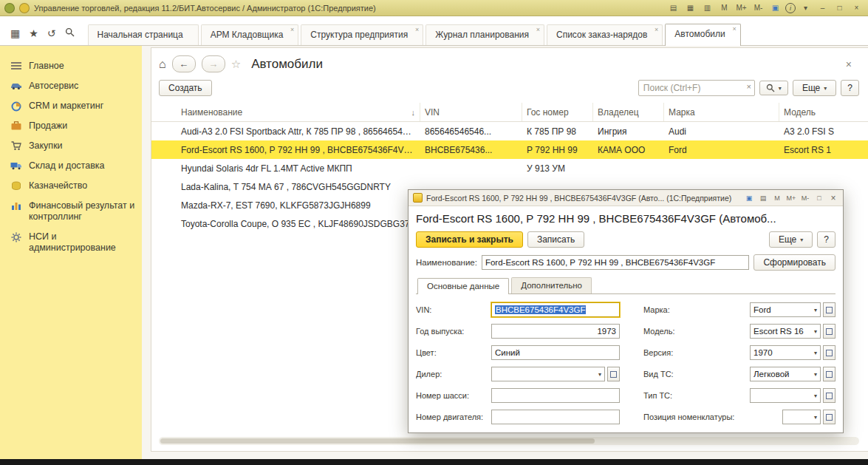 The height and width of the screenshot is (465, 868). What do you see at coordinates (556, 417) in the screenshot?
I see `engine-number-input` at bounding box center [556, 417].